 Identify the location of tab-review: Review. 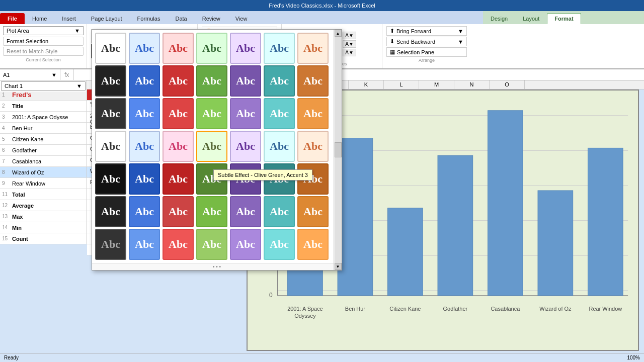
(211, 19).